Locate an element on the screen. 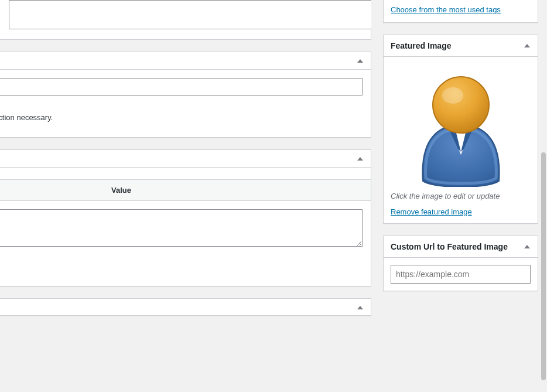  remove-featured-image-link: Remove featured image is located at coordinates (431, 212).